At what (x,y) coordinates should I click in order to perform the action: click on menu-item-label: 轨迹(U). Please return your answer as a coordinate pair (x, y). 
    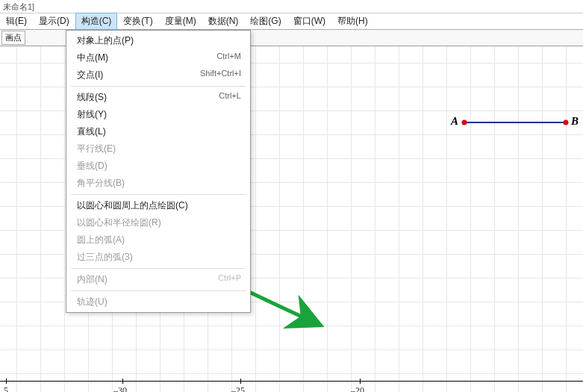
    Looking at the image, I should click on (93, 302).